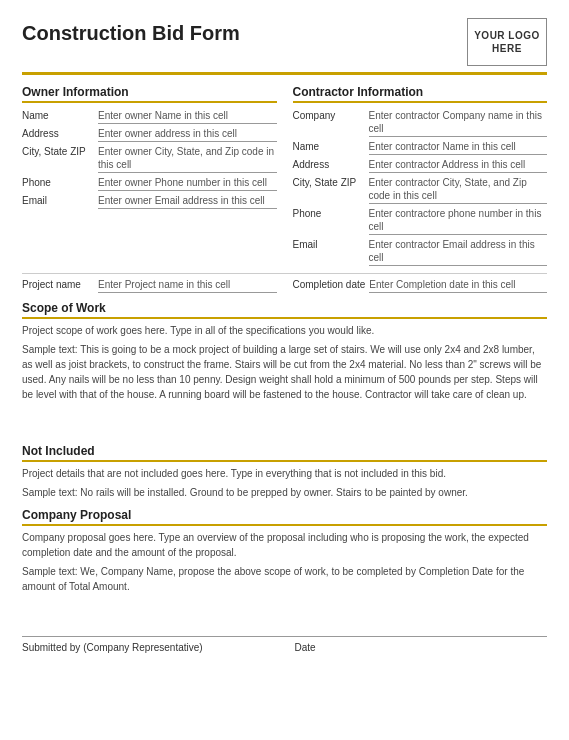  I want to click on scope-of-work-sample: Sample text: This is going to be a mock …, so click(284, 372).